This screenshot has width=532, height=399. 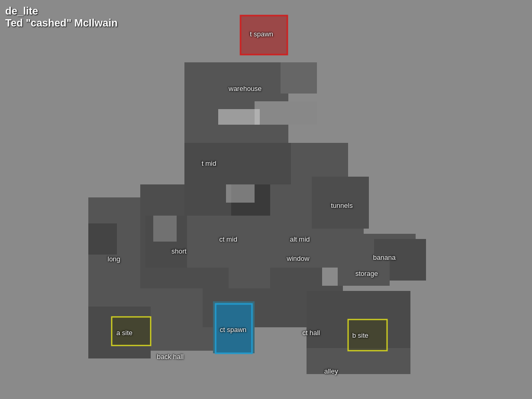 I want to click on title-block: de_lite Ted "cashed" McIlwain, so click(x=61, y=17).